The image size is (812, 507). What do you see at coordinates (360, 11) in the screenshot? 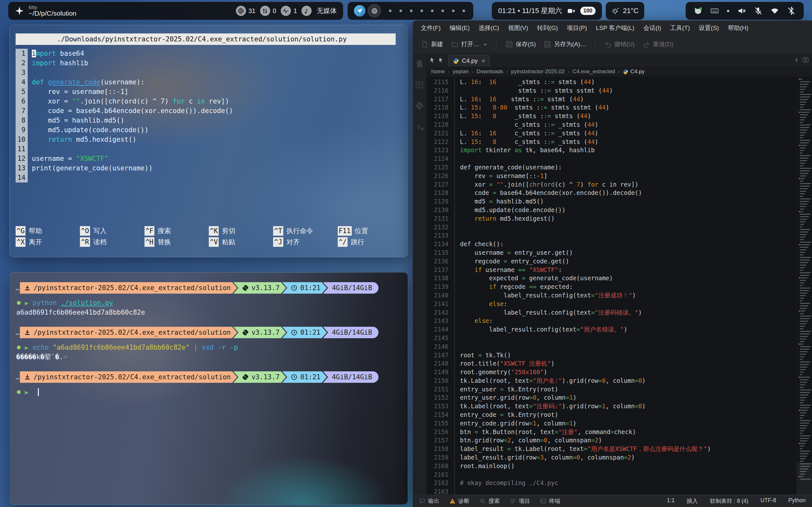
I see `app-icon-plane` at bounding box center [360, 11].